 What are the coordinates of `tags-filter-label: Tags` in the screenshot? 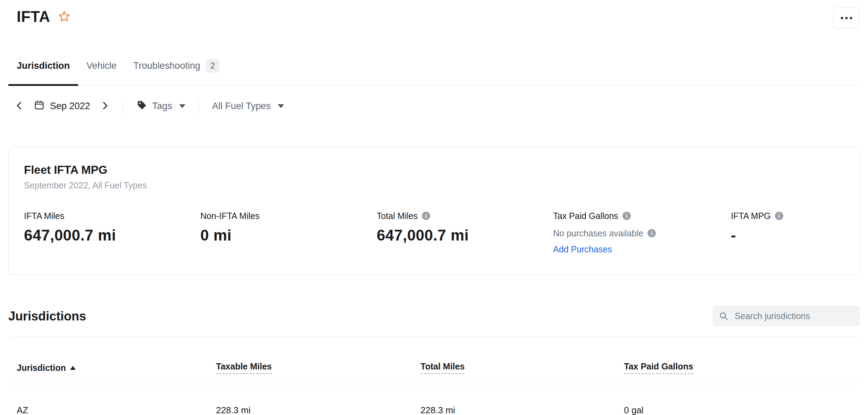 It's located at (162, 106).